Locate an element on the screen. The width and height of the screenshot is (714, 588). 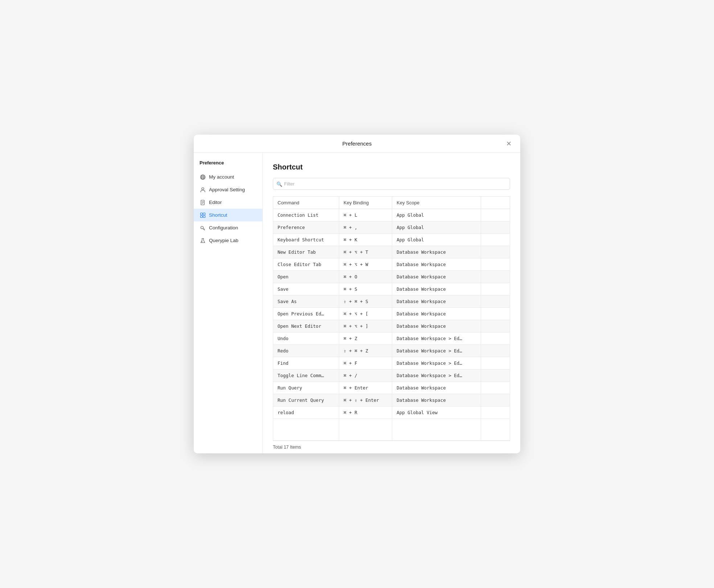
table-row: Save⌘ + SDatabase Workspace is located at coordinates (392, 289).